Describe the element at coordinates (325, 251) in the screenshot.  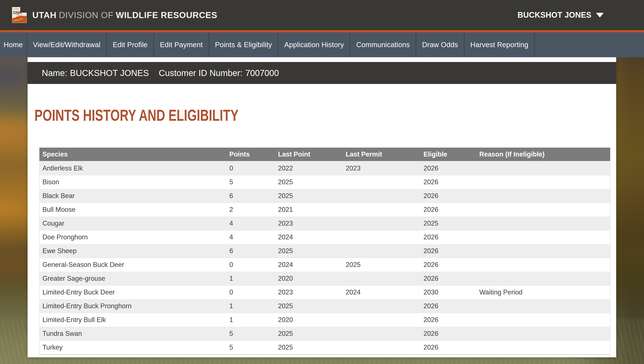
I see `table-row: Ewe Sheep 6 2025 2026` at that location.